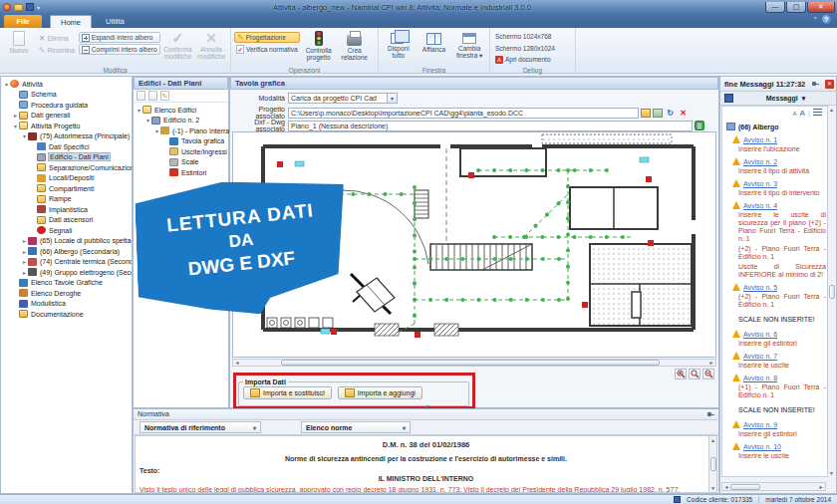  I want to click on messaggi-dropdown: Messaggi▾, so click(785, 99).